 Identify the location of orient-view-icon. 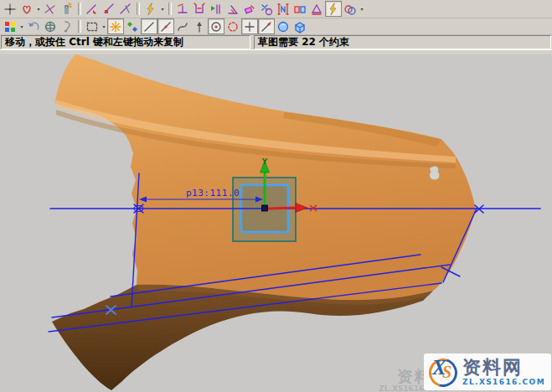
(50, 27).